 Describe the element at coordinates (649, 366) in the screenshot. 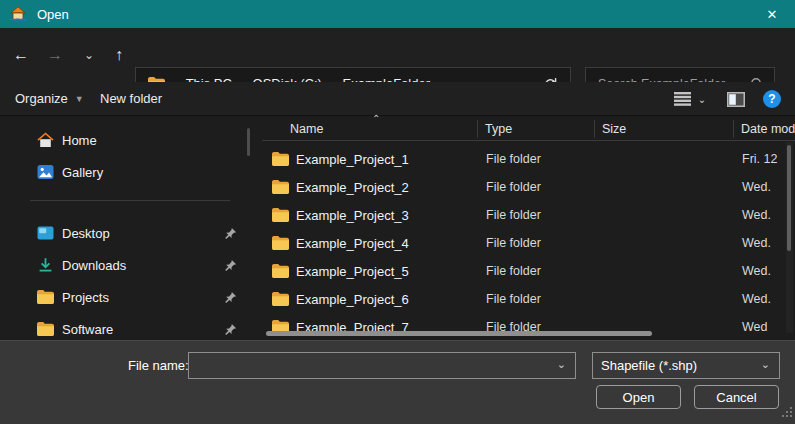

I see `file-type-value: Shapefile (*.shp)` at that location.